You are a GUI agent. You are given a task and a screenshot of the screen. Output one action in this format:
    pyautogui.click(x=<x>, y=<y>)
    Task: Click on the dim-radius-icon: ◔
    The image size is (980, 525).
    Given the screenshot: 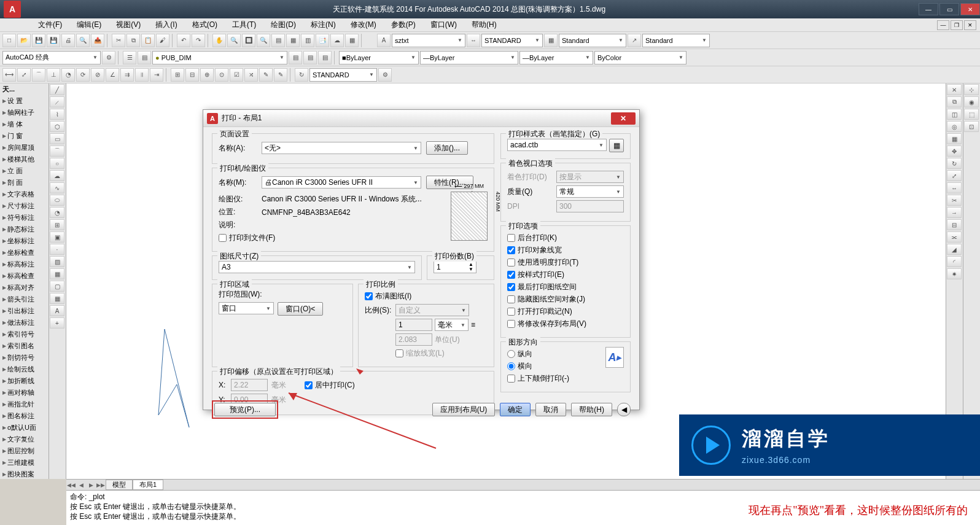 What is the action you would take?
    pyautogui.click(x=68, y=75)
    